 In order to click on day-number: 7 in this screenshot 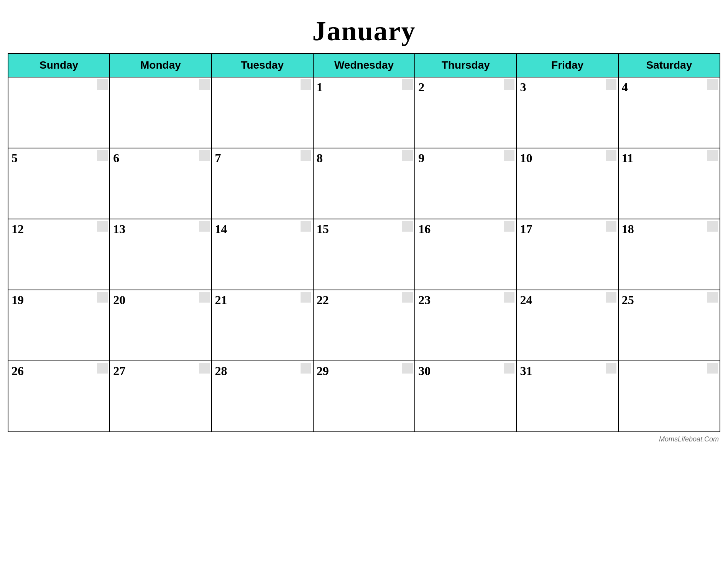, I will do `click(218, 158)`.